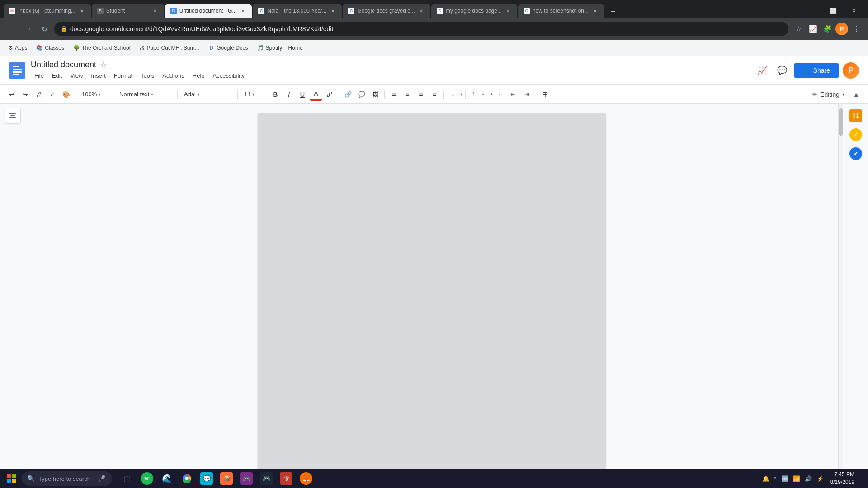 This screenshot has width=868, height=488. I want to click on clear-formatting-button: T, so click(545, 94).